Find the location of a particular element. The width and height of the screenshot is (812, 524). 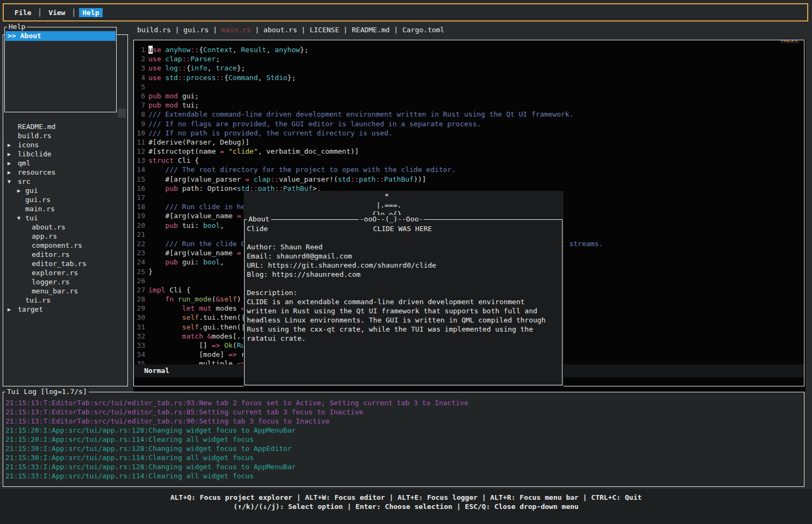

tab-readme-md: README.md is located at coordinates (371, 30).